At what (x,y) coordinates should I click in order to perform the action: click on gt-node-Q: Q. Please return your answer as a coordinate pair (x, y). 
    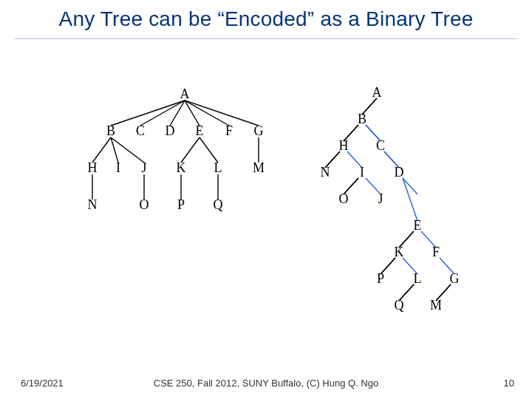
    Looking at the image, I should click on (219, 205).